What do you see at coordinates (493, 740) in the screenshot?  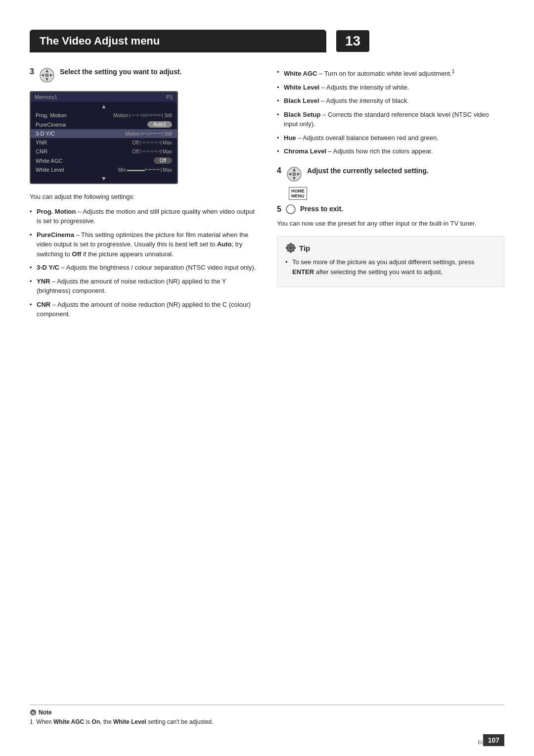 I see `page-number: 107` at bounding box center [493, 740].